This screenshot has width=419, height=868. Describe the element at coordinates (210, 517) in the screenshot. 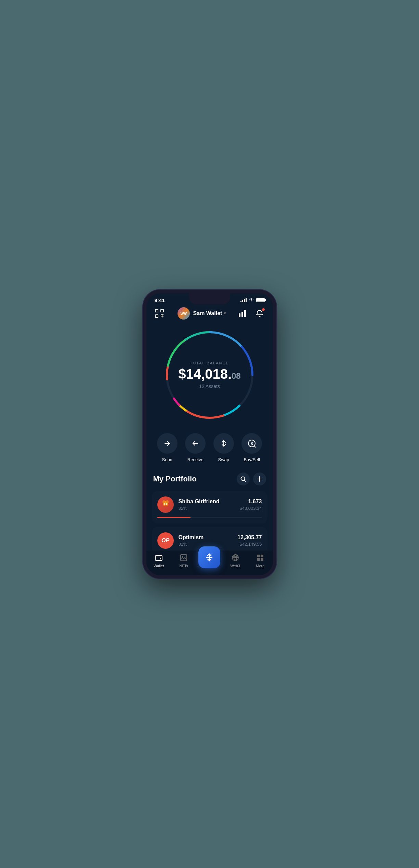

I see `progress-bar-shiba` at that location.